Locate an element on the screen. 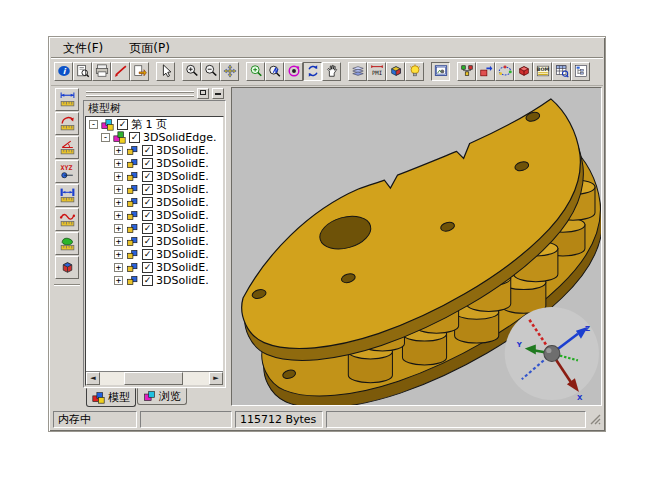  tree-item-page: - ✓ 第 1 页 is located at coordinates (154, 124).